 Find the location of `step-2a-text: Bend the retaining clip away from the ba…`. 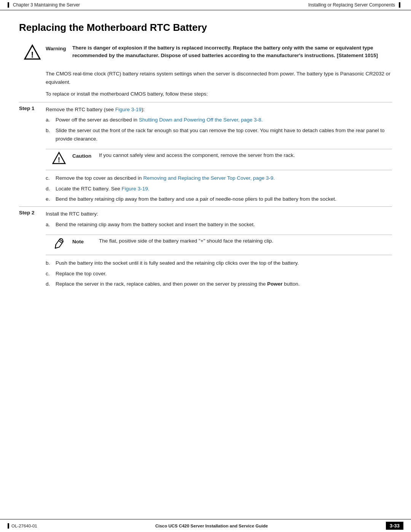

step-2a-text: Bend the retaining clip away from the ba… is located at coordinates (224, 225).